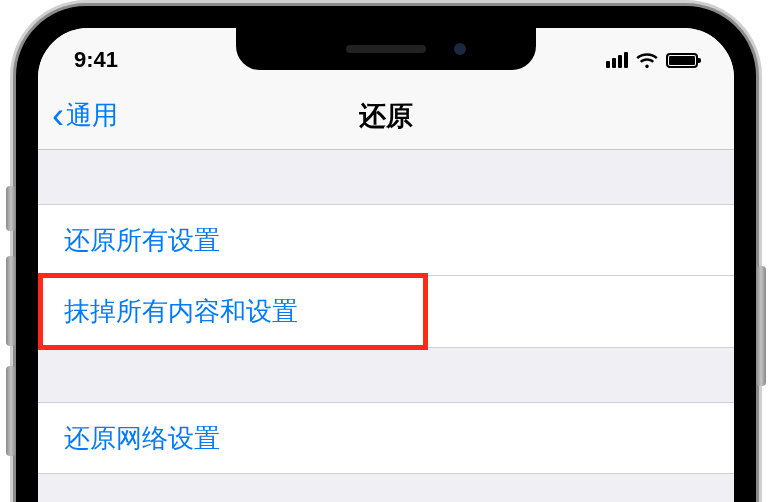 The image size is (772, 502). I want to click on reset-all-settings-item: 还原所有设置, so click(386, 240).